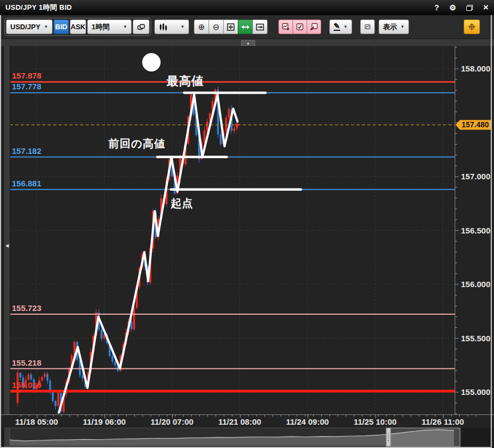 Image resolution: width=494 pixels, height=448 pixels. What do you see at coordinates (247, 42) in the screenshot?
I see `toolbar-collapse-strip: ▲` at bounding box center [247, 42].